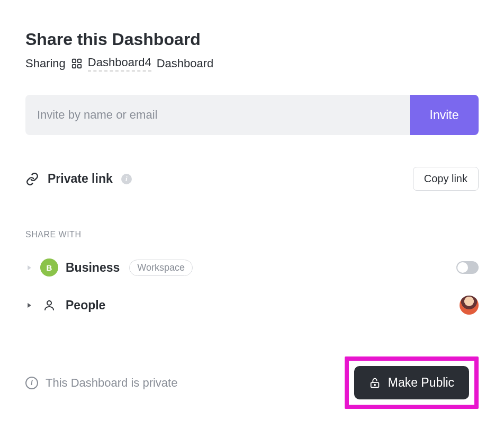 This screenshot has width=504, height=428. I want to click on share-with-label: SHARE WITH, so click(252, 235).